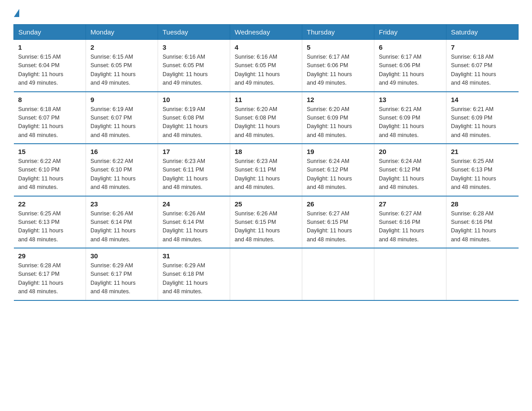 Image resolution: width=532 pixels, height=411 pixels. What do you see at coordinates (122, 32) in the screenshot?
I see `weekday-header-monday: Monday` at bounding box center [122, 32].